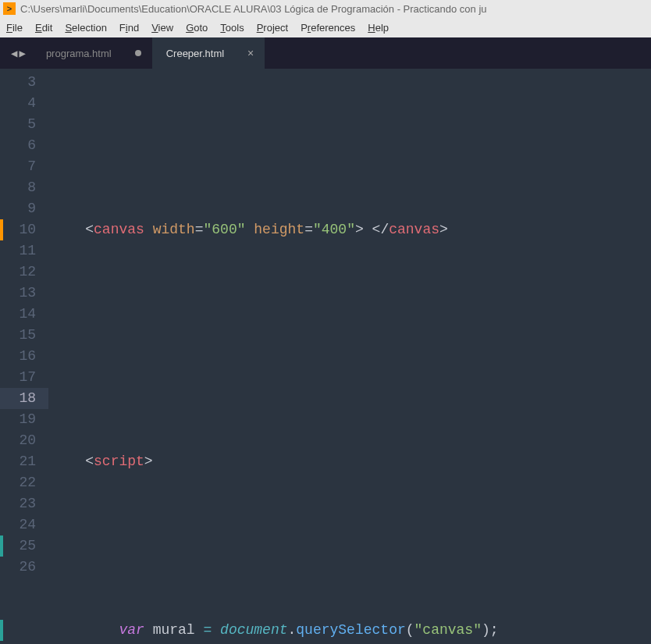  I want to click on menu-tools: Tools, so click(232, 28).